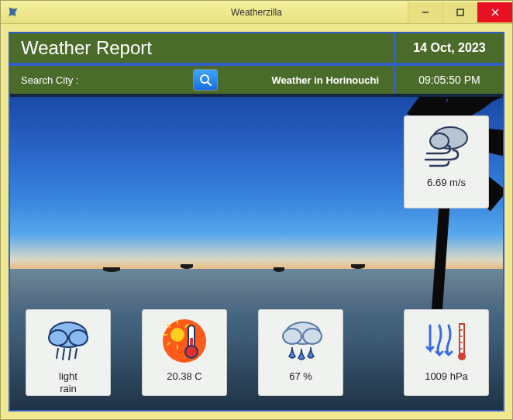 The width and height of the screenshot is (513, 420). I want to click on search-button, so click(205, 80).